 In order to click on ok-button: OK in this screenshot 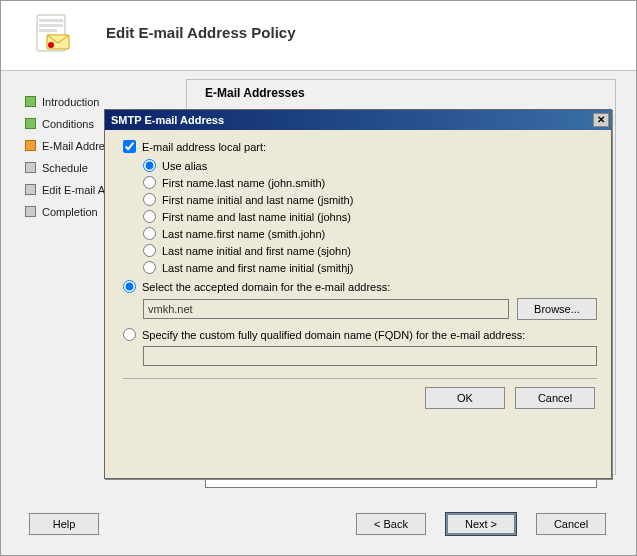, I will do `click(465, 398)`.